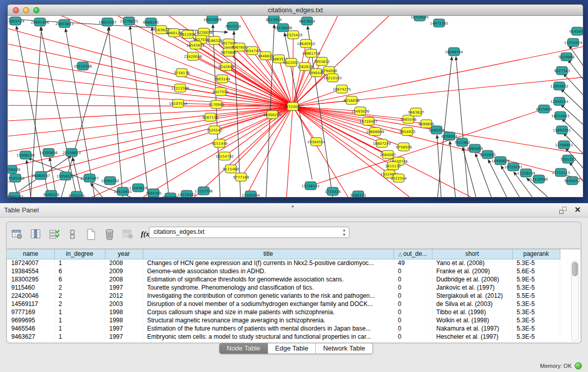  Describe the element at coordinates (342, 89) in the screenshot. I see `network-node: 10674275` at that location.